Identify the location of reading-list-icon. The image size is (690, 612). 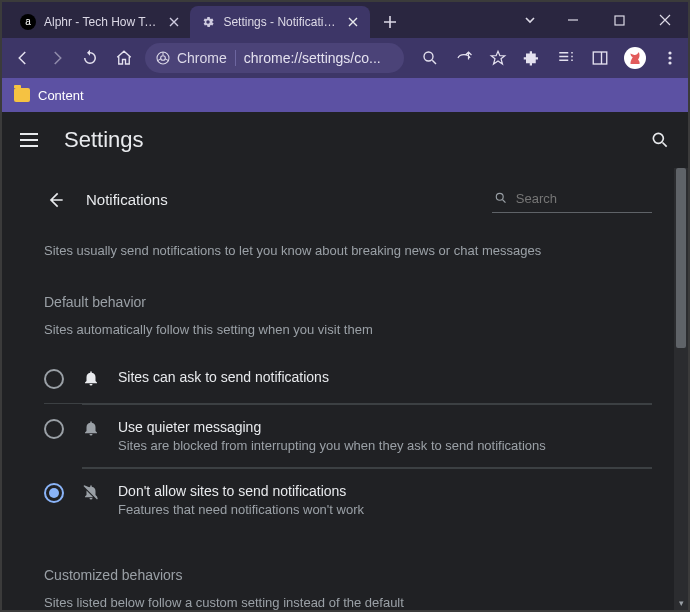
(566, 58).